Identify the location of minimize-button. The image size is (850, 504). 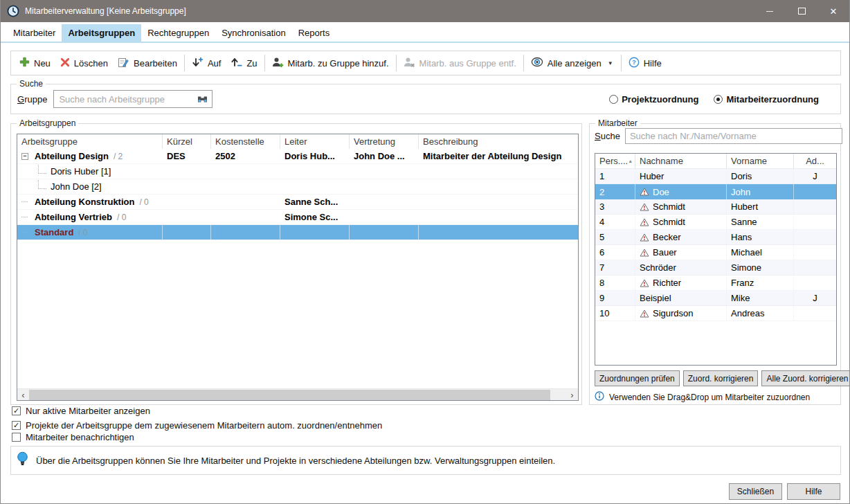
(770, 11).